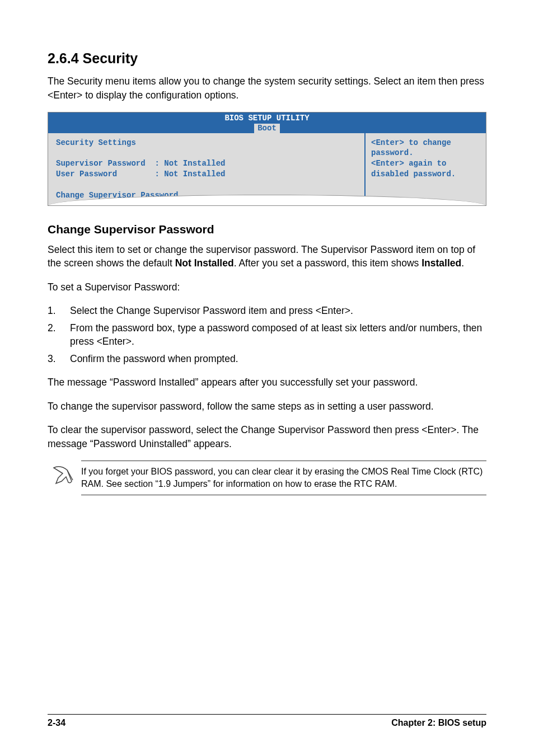 The height and width of the screenshot is (756, 534). Describe the element at coordinates (278, 359) in the screenshot. I see `list-text: Confirm the password when prompted.` at that location.